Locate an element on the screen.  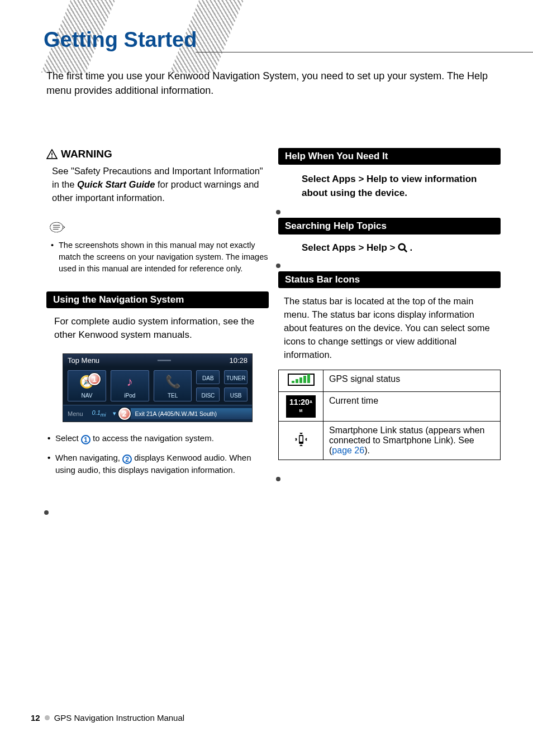
title-rule is located at coordinates (364, 52).